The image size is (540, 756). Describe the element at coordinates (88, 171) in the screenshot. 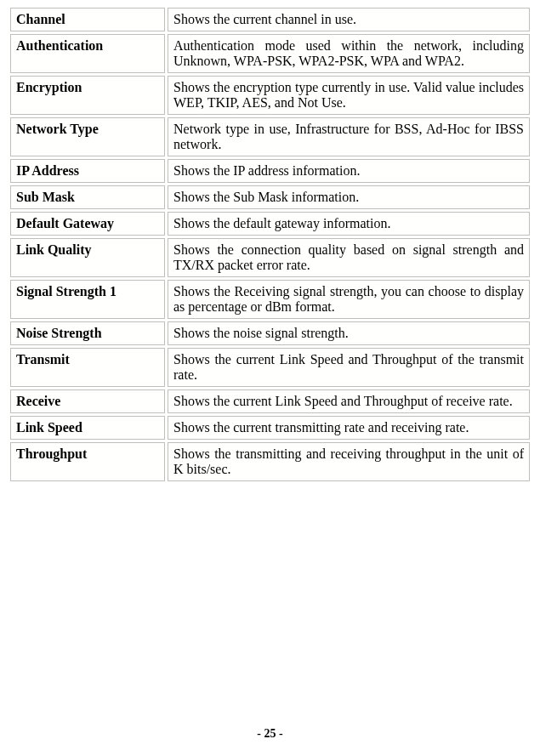

I see `row-label: IP Address` at that location.